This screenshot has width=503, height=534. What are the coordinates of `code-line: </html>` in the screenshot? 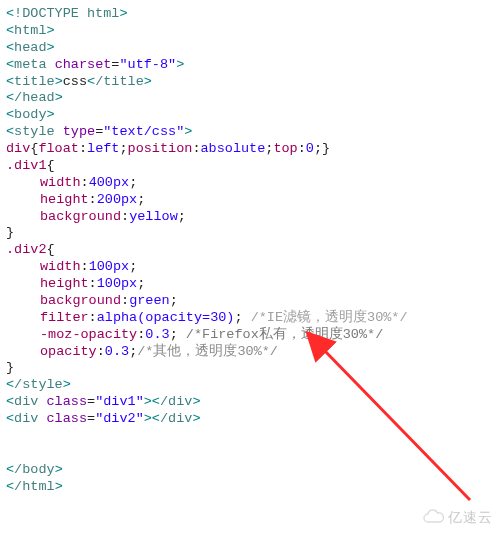 It's located at (252, 488).